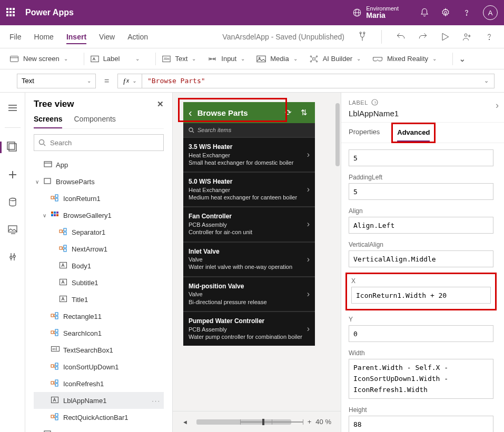  I want to click on formula-input: "Browse Parts", so click(311, 81).